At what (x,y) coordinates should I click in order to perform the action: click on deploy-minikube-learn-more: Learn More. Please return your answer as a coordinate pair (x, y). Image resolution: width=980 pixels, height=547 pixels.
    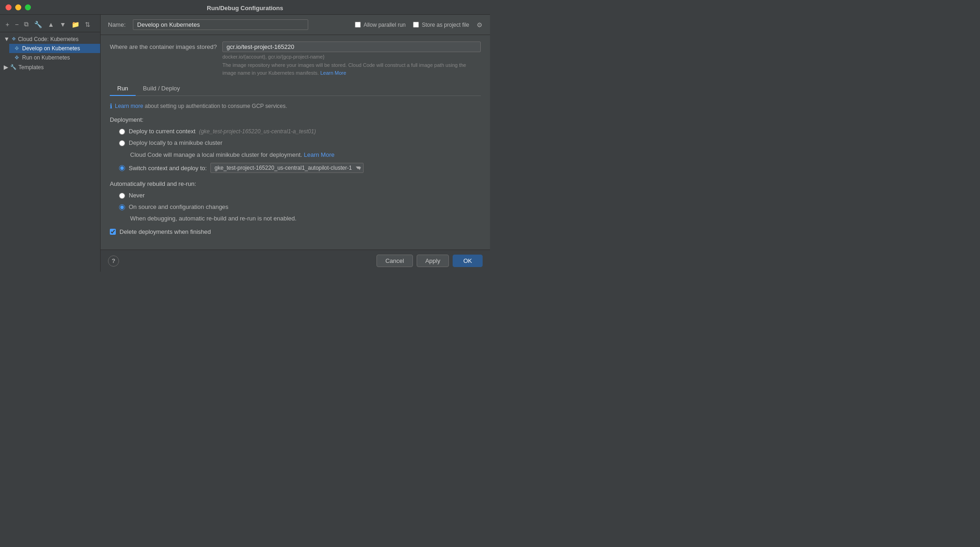
    Looking at the image, I should click on (319, 155).